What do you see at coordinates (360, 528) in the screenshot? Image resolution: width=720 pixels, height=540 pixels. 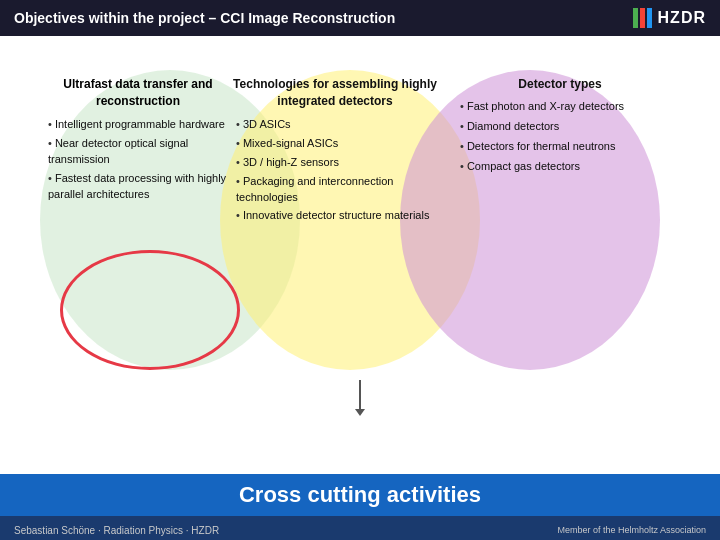 I see `footer: Sebastian Schöne · Radiation Physics · H…` at bounding box center [360, 528].